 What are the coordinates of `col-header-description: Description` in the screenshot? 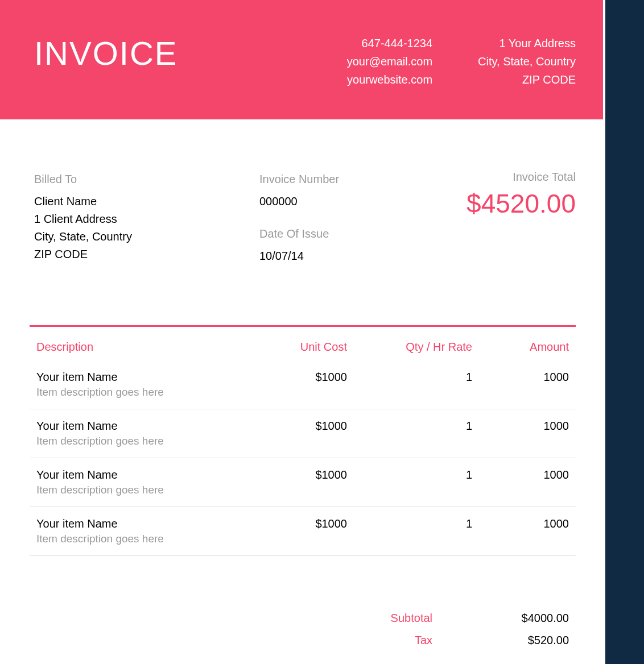 It's located at (141, 347).